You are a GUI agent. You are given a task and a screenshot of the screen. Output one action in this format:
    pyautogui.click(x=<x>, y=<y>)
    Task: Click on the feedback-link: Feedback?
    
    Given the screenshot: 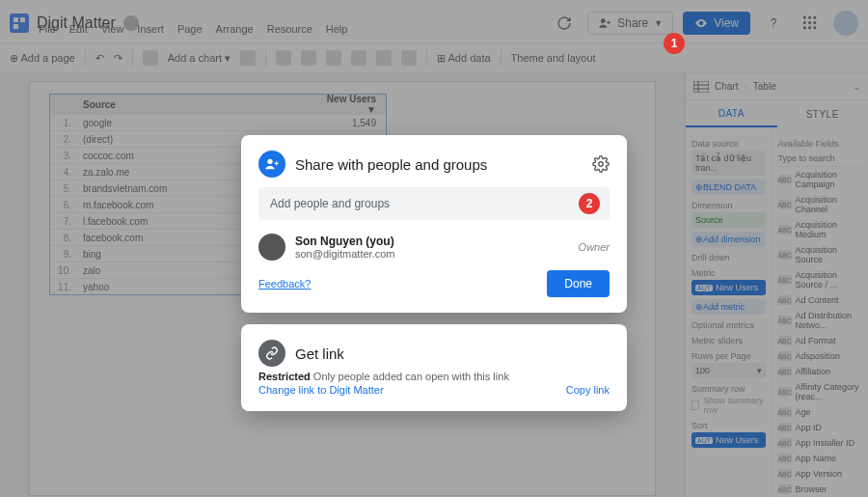 What is the action you would take?
    pyautogui.click(x=285, y=284)
    